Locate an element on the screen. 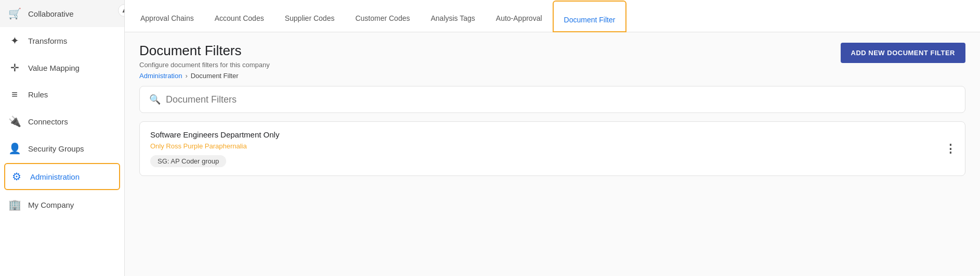  sidebar-label-connectors: Connectors is located at coordinates (48, 122).